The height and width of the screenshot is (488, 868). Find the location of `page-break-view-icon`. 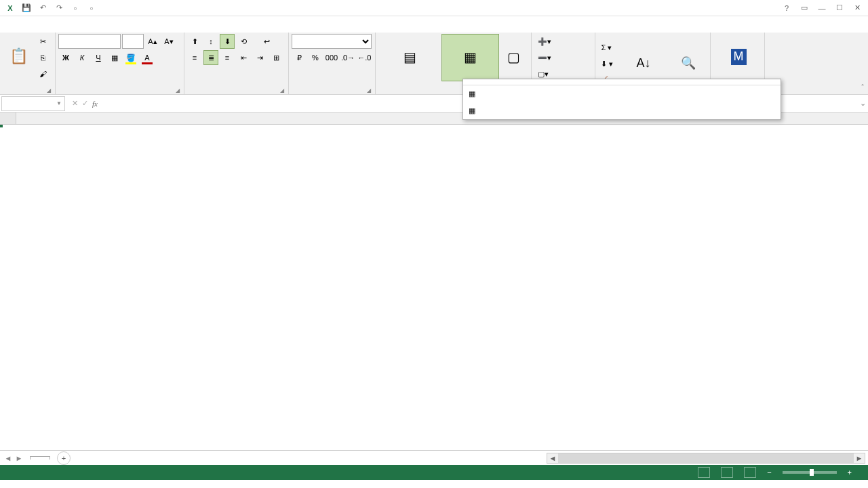

page-break-view-icon is located at coordinates (750, 472).